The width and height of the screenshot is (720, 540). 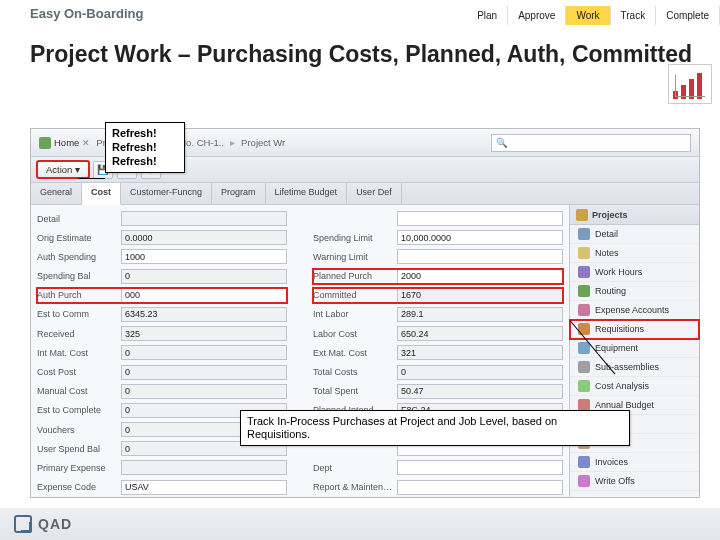 I want to click on side-panel: Projects DetailNotesWork HoursRoutingExp…, so click(x=634, y=351).